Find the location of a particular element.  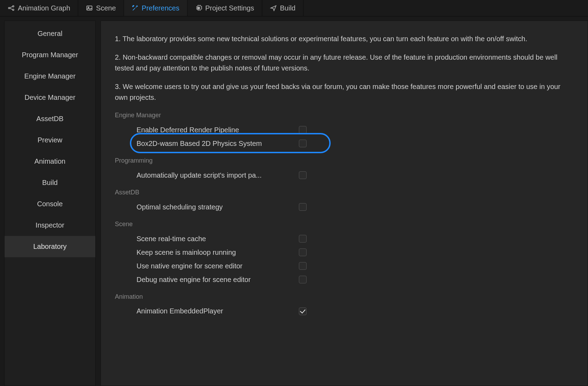

sidebar-item-label: Console is located at coordinates (50, 204).